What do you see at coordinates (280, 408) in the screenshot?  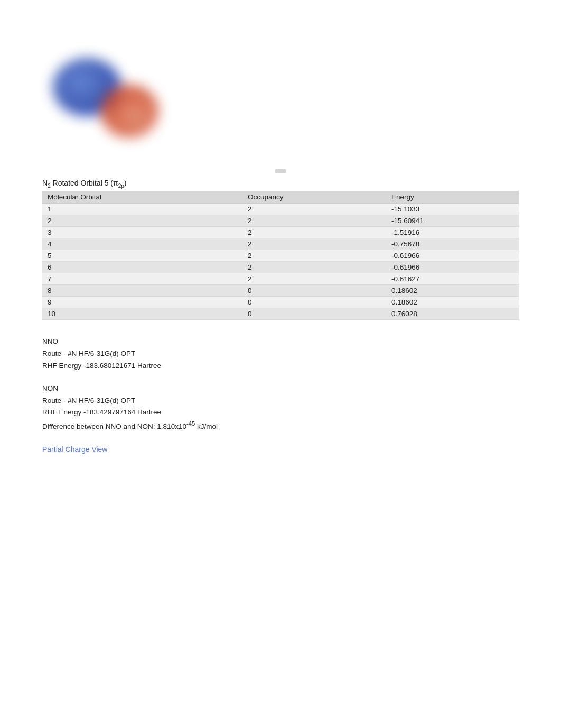 I see `non-block: NON Route - #N HF/6-31G(d) OPT RHF Energ…` at bounding box center [280, 408].